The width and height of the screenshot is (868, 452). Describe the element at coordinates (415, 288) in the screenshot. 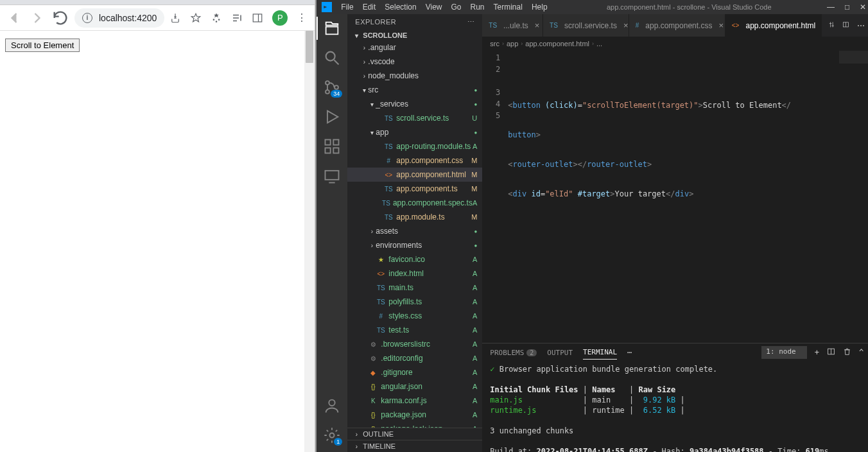

I see `file-main-ts: TSmain.tsA` at that location.